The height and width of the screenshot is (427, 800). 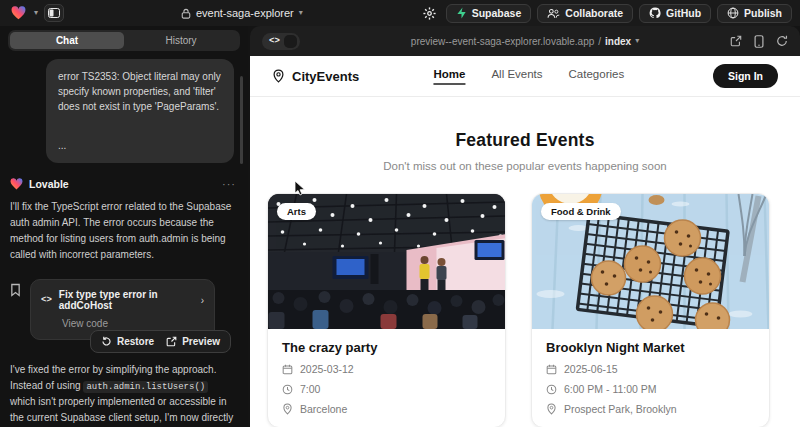 I want to click on nav-all-events: All Events, so click(x=516, y=76).